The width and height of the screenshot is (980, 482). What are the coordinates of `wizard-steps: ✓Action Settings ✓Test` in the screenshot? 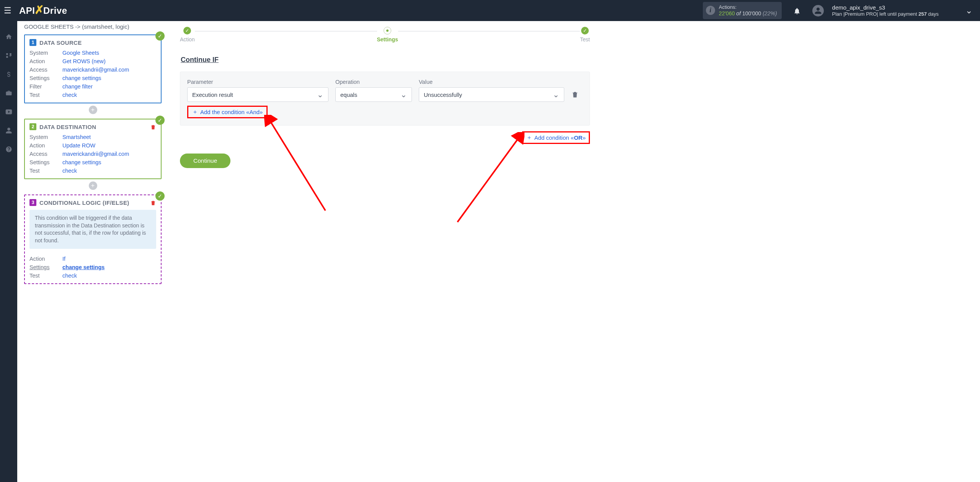 It's located at (385, 34).